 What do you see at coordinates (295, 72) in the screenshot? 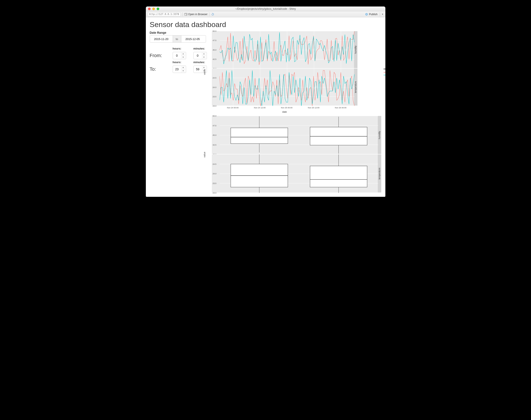
I see `line-chart: value humidity40.042.545.047.550.0temper…` at bounding box center [295, 72].